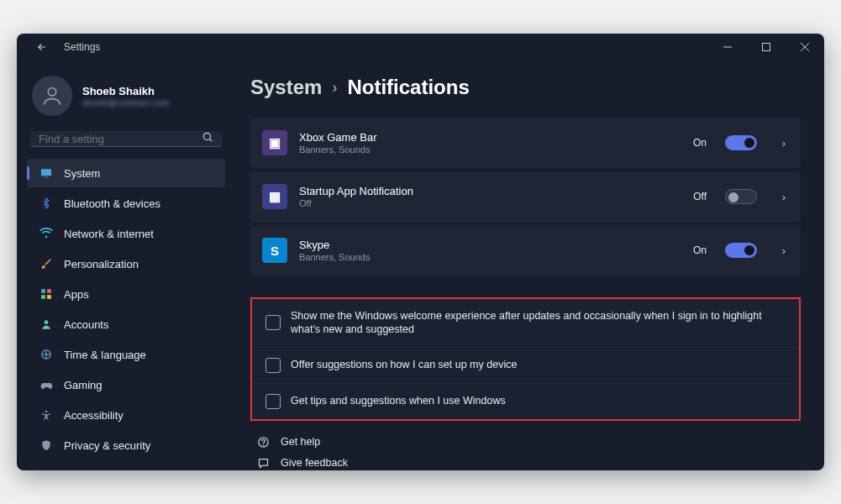  What do you see at coordinates (491, 250) in the screenshot?
I see `app-text: Skype Banners, Sounds` at bounding box center [491, 250].